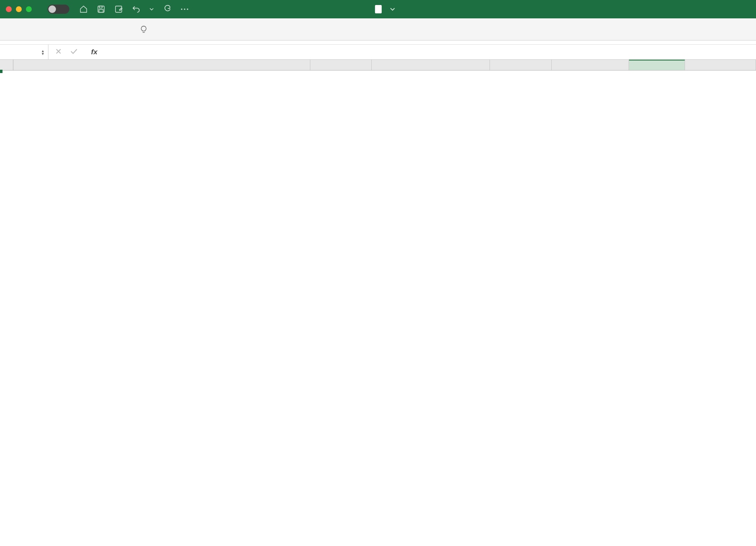  I want to click on ribbon-tabs-wrap, so click(378, 29).